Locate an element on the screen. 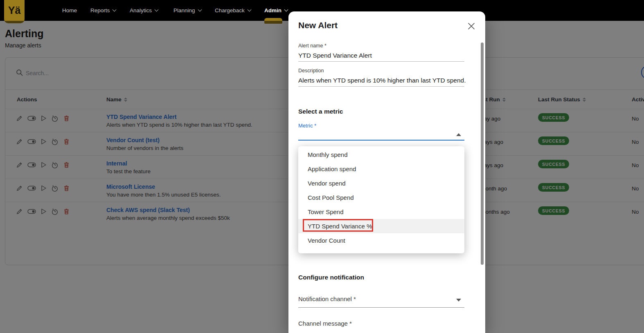 This screenshot has height=333, width=644. menu-option-tower-spend: Tower Spend is located at coordinates (381, 212).